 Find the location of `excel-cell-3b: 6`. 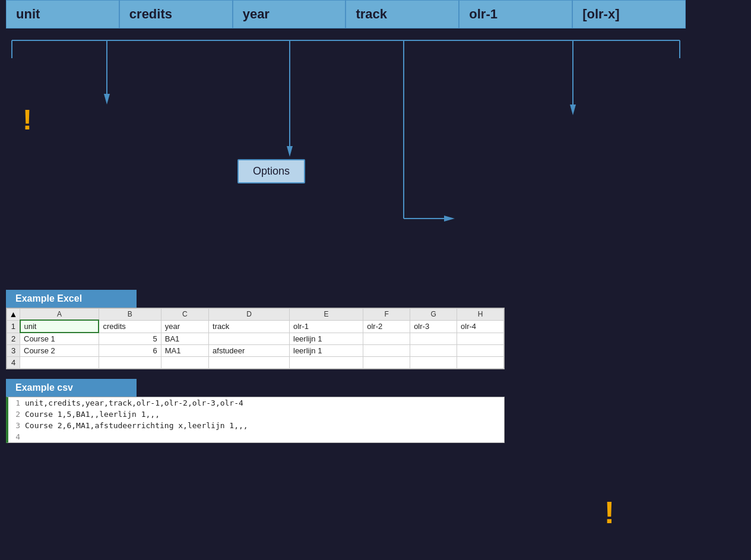

excel-cell-3b: 6 is located at coordinates (129, 351).